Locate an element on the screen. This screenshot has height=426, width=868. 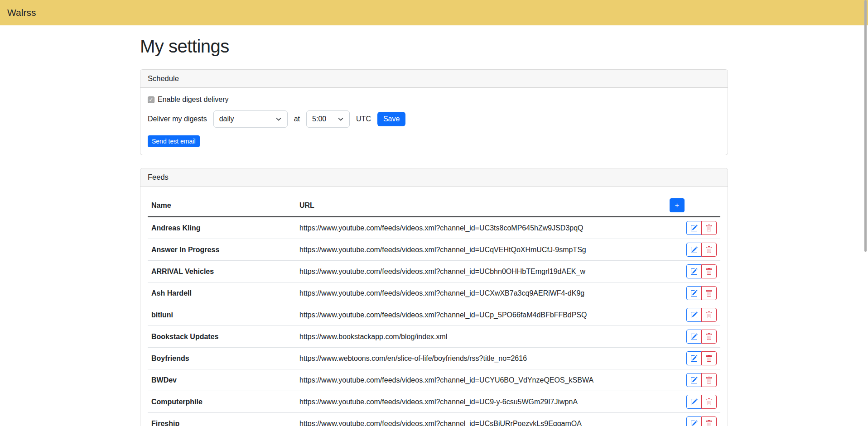
enable-digest-checkbox: ✓ is located at coordinates (151, 100).